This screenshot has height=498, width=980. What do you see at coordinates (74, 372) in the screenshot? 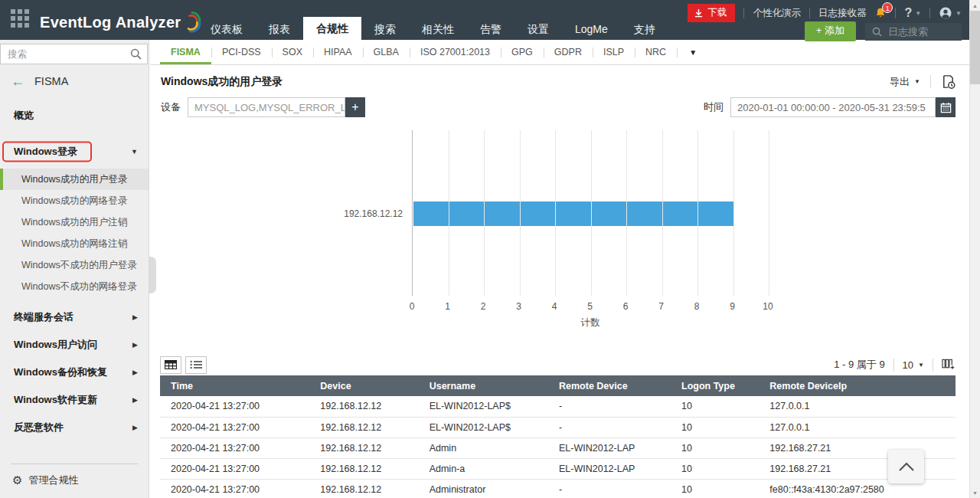
I see `sidebar-groups: 终端服务会话▶Windows用户访问▶Windows备份和恢复▶Windows软…` at bounding box center [74, 372].